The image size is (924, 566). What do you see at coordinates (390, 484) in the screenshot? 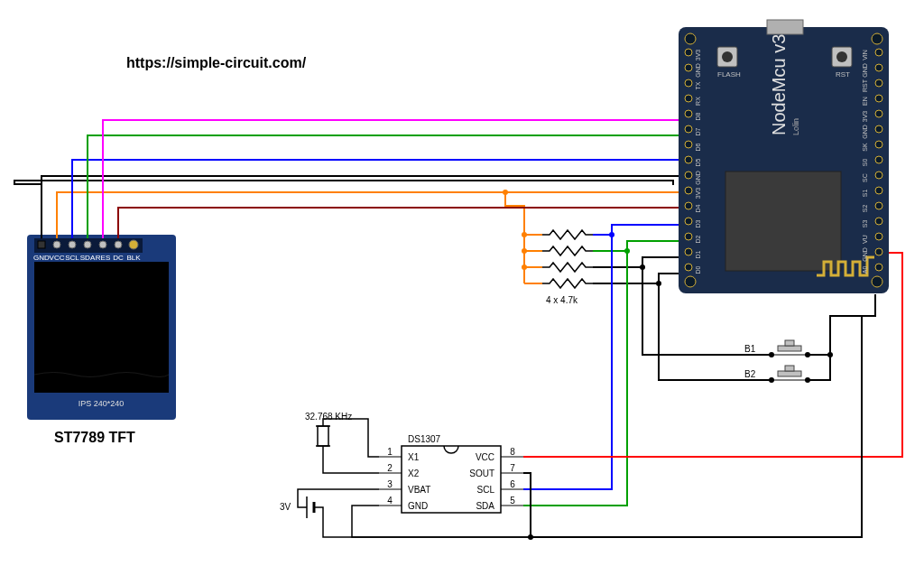
I see `svg-text: 3` at bounding box center [390, 484].